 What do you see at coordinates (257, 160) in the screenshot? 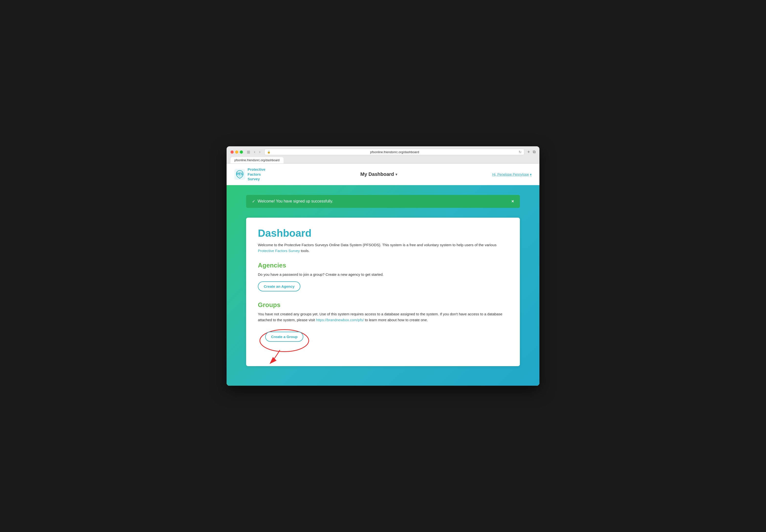
I see `active-tab: pfsonline.friendsnrc.org/dashboard` at bounding box center [257, 160].